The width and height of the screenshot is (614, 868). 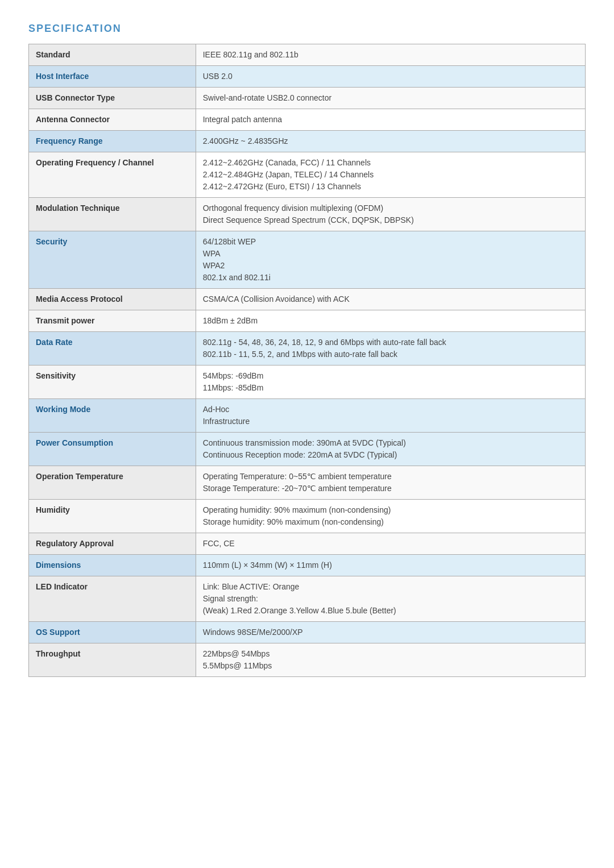 What do you see at coordinates (390, 599) in the screenshot?
I see `spec-value-led-indicator: Link: Blue ACTIVE: OrangeSignal strength…` at bounding box center [390, 599].